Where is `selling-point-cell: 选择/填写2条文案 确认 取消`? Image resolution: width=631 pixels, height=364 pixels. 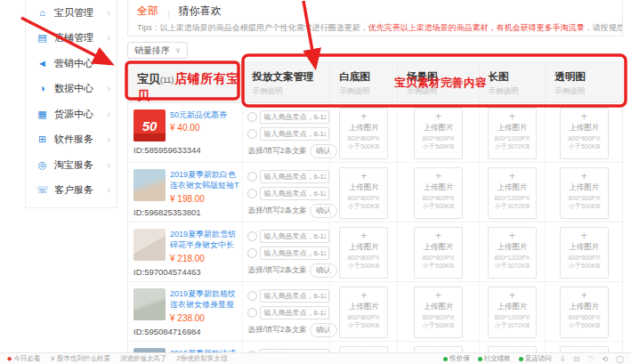
selling-point-cell: 选择/填写2条文案 确认 取消 is located at coordinates (286, 311).